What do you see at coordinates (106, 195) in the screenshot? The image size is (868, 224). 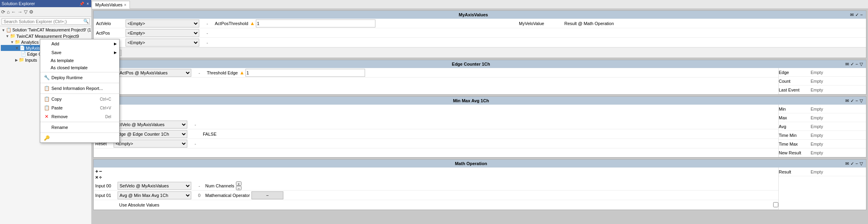 I see `math-input01-label: Input 01` at bounding box center [106, 195].